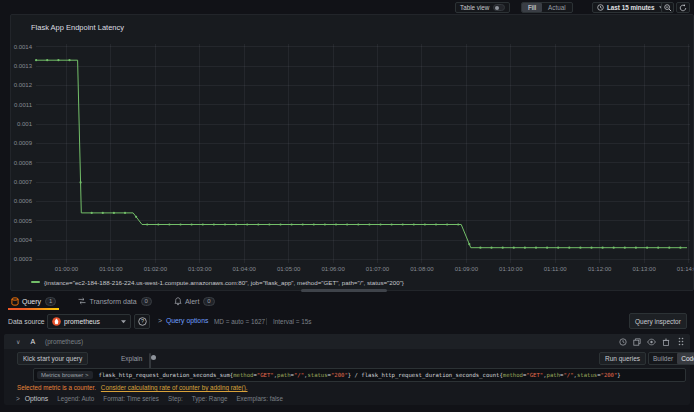 The width and height of the screenshot is (694, 412). What do you see at coordinates (194, 301) in the screenshot?
I see `tab-alert: Alert 0` at bounding box center [194, 301].